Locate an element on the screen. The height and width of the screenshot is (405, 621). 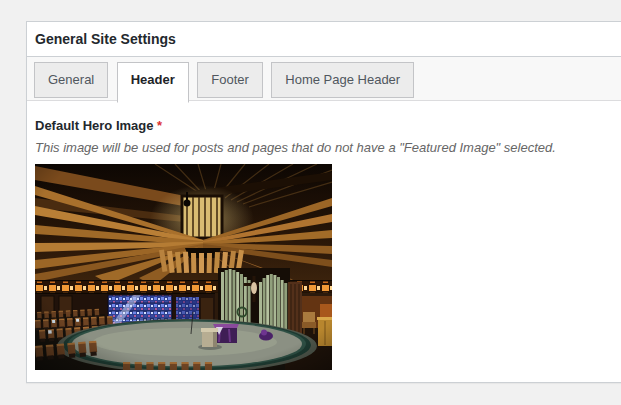
settings-panel-header: General Site Settings is located at coordinates (324, 40).